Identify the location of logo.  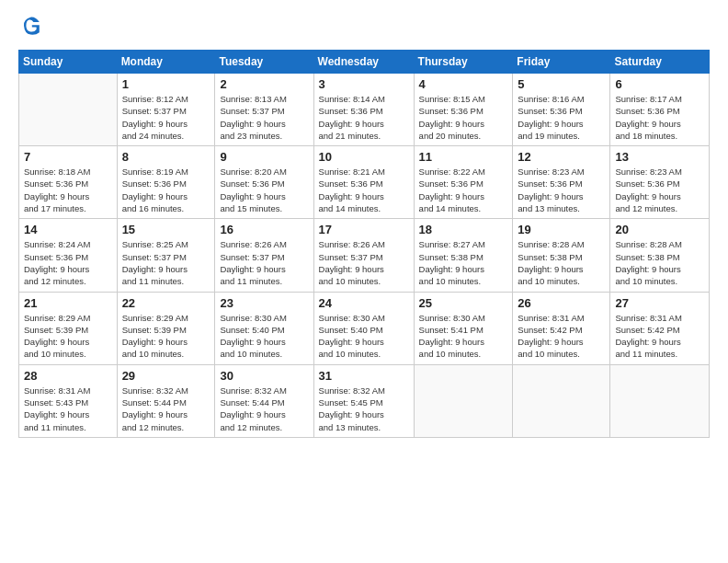
(31, 28).